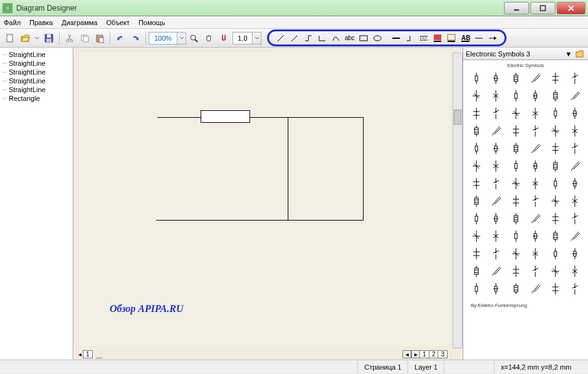  I want to click on snap-button, so click(224, 38).